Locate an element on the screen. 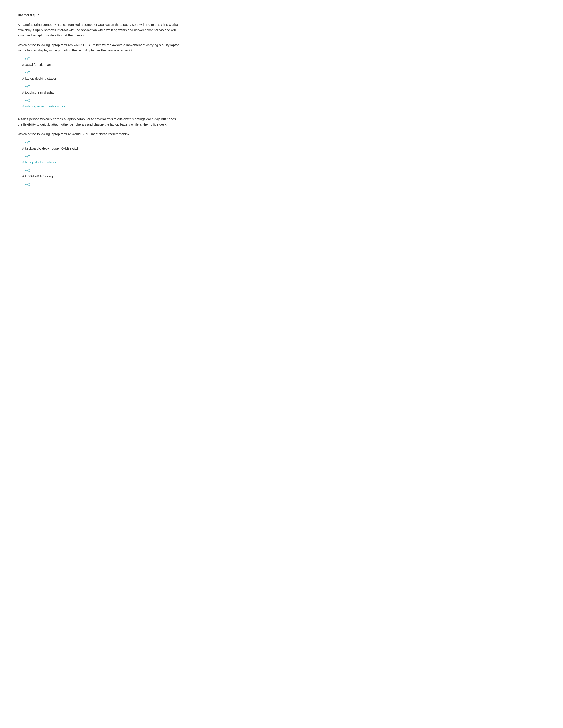  question-2-text-1: A sales person typically carries a lapto… is located at coordinates (99, 122).